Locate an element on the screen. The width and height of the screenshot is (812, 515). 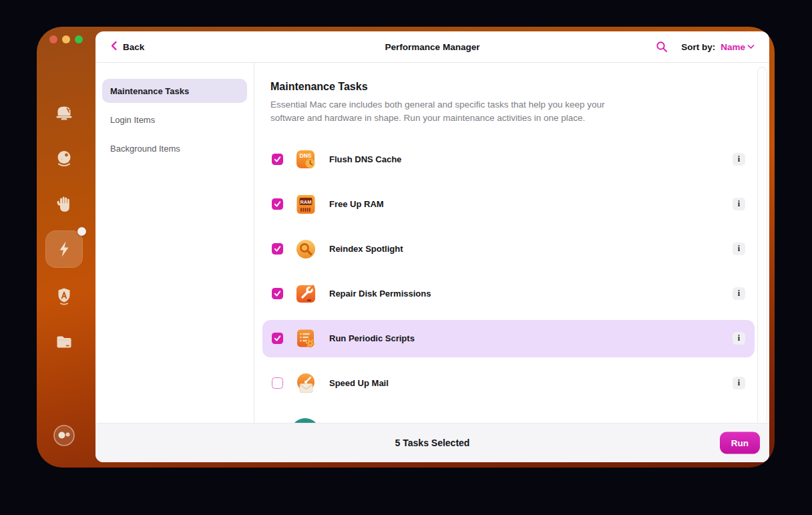
window-controls is located at coordinates (66, 39).